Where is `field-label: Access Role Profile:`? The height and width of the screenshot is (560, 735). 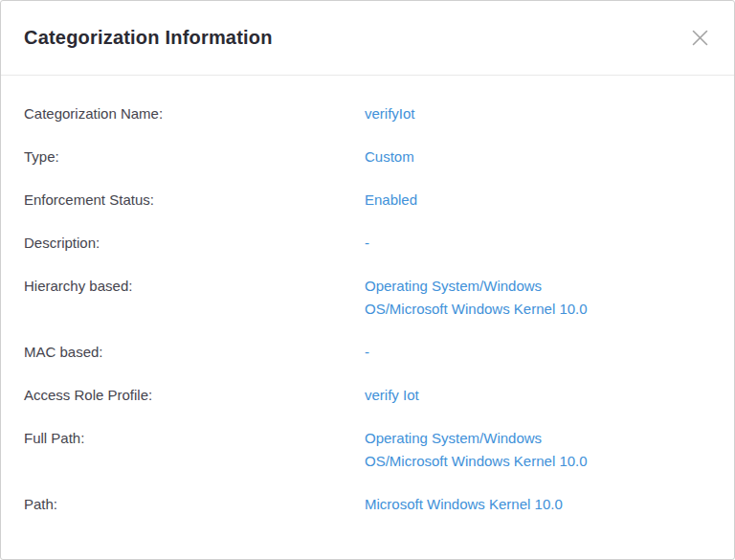
field-label: Access Role Profile: is located at coordinates (194, 395).